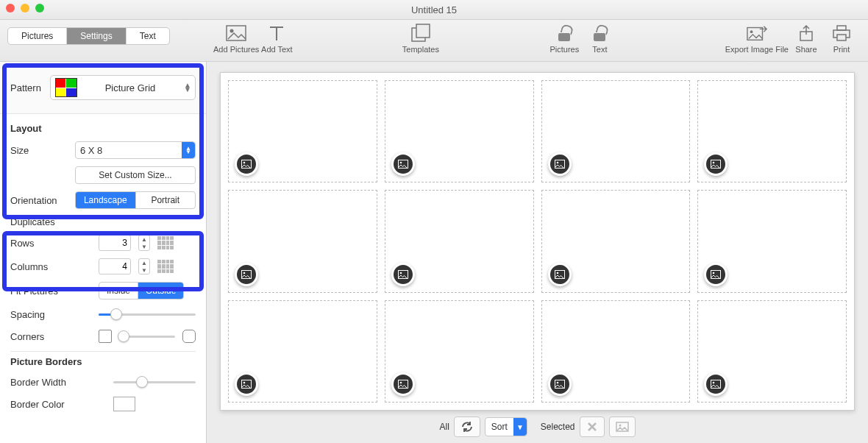 The width and height of the screenshot is (868, 443). Describe the element at coordinates (58, 405) in the screenshot. I see `border-color-label: Border Color` at that location.